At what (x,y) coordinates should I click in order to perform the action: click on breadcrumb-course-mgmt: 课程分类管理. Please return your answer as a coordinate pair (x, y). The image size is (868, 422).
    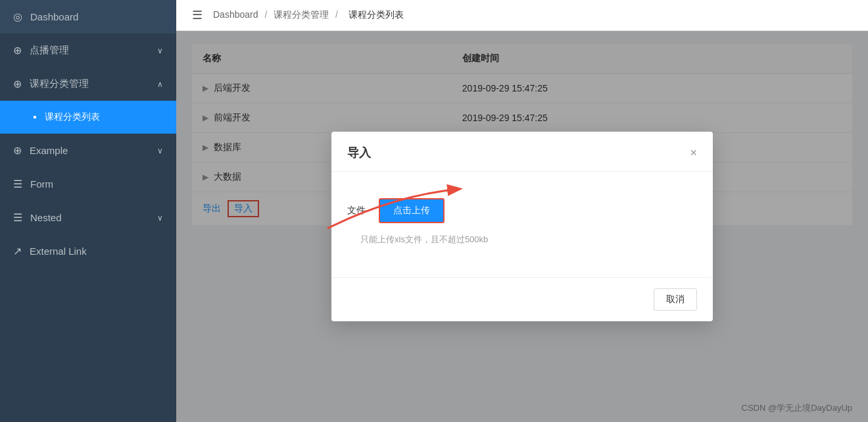
    Looking at the image, I should click on (301, 14).